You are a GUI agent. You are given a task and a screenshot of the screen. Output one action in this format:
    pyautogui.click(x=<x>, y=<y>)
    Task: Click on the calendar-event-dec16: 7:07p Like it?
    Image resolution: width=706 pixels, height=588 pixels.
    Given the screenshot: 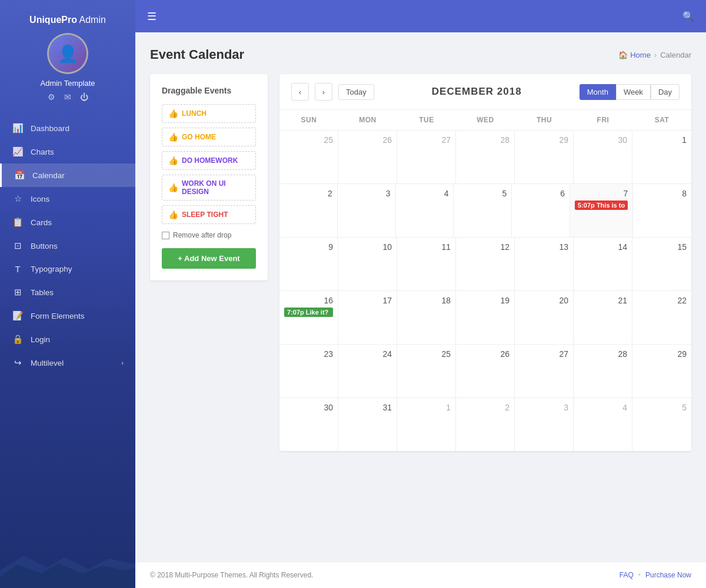 What is the action you would take?
    pyautogui.click(x=308, y=312)
    